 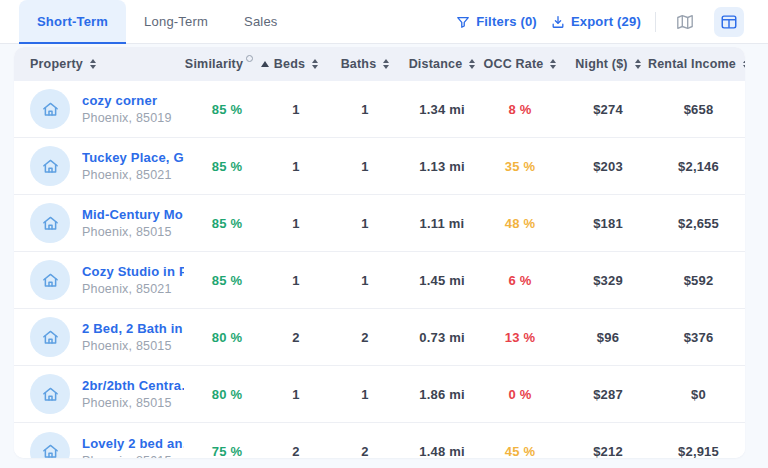 What do you see at coordinates (442, 64) in the screenshot?
I see `column-header-distance: Distance` at bounding box center [442, 64].